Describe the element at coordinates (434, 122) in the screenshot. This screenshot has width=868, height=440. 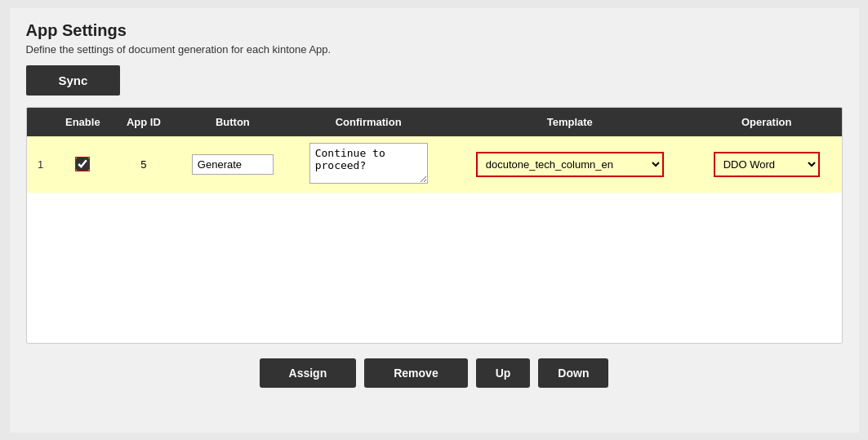
I see `table-header-row: Enable App ID Button Confirmation Templa…` at that location.